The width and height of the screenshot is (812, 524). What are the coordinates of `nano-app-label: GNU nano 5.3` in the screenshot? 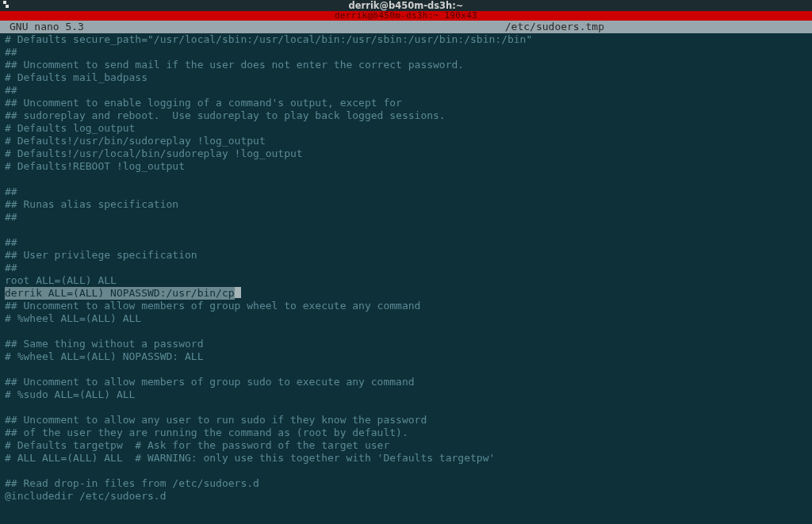 It's located at (47, 27).